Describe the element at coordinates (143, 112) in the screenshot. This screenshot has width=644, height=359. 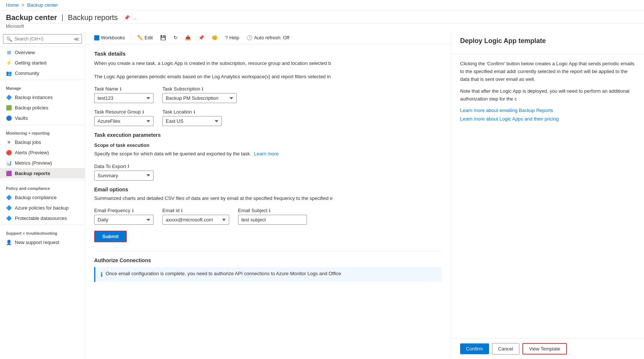
I see `task-resource-group-info-icon: ℹ` at that location.